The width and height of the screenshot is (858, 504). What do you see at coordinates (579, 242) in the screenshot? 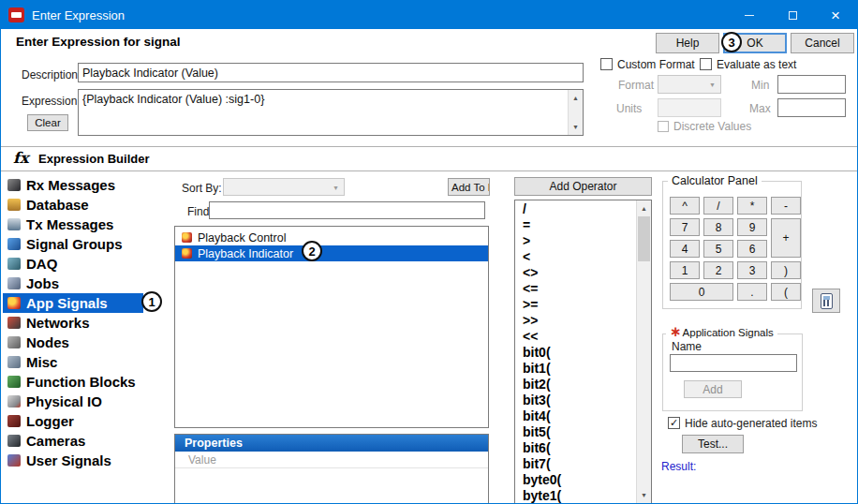
I see `operator-item: >` at bounding box center [579, 242].